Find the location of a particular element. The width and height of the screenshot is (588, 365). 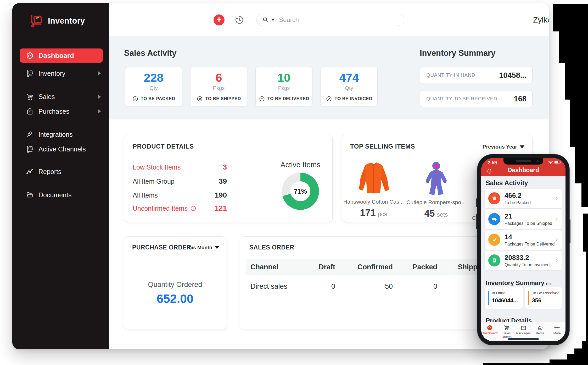

card-value: 466.2 is located at coordinates (513, 195).